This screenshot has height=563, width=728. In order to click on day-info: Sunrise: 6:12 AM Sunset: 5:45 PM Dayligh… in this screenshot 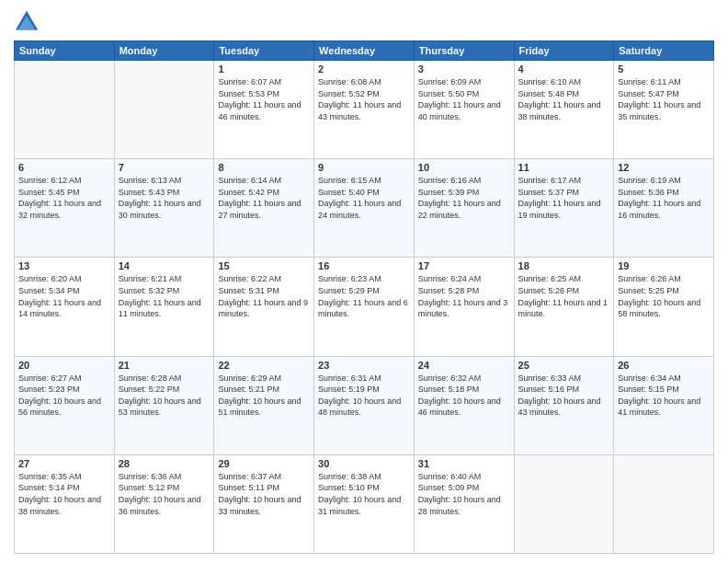, I will do `click(64, 198)`.